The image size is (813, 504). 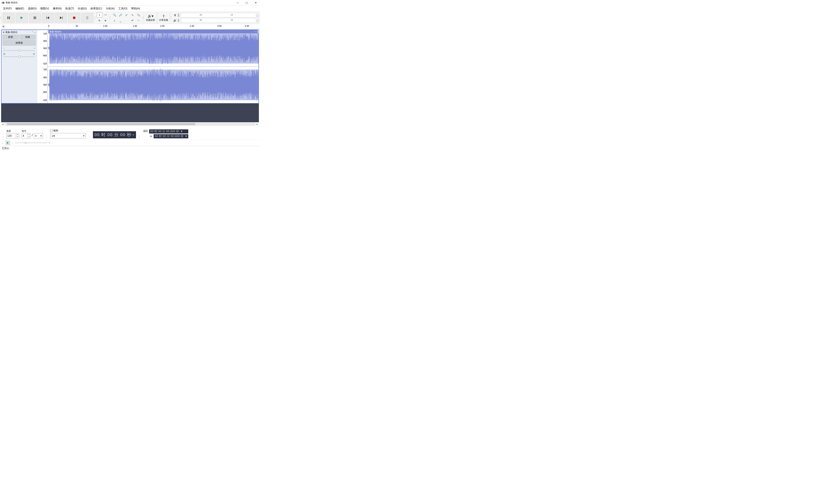 What do you see at coordinates (133, 135) in the screenshot?
I see `timecode-dropdown-icon: ▼` at bounding box center [133, 135].